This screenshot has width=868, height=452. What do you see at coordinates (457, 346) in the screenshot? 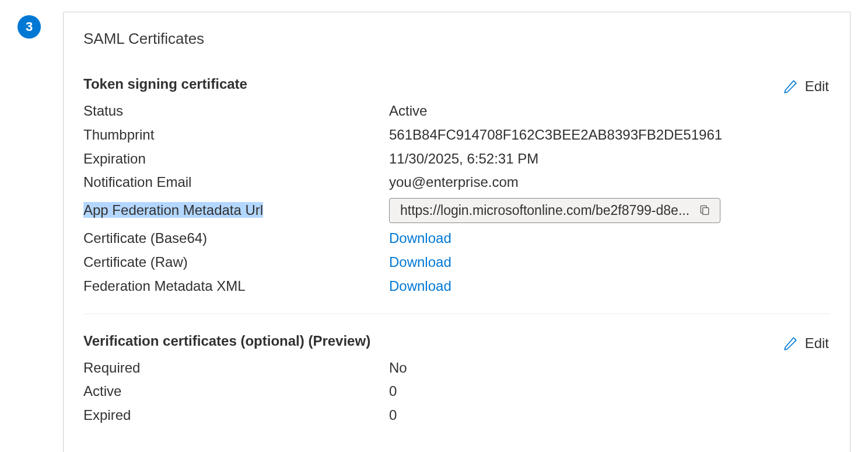
I see `verification-header: Verification certificates (optional) (Pr…` at bounding box center [457, 346].